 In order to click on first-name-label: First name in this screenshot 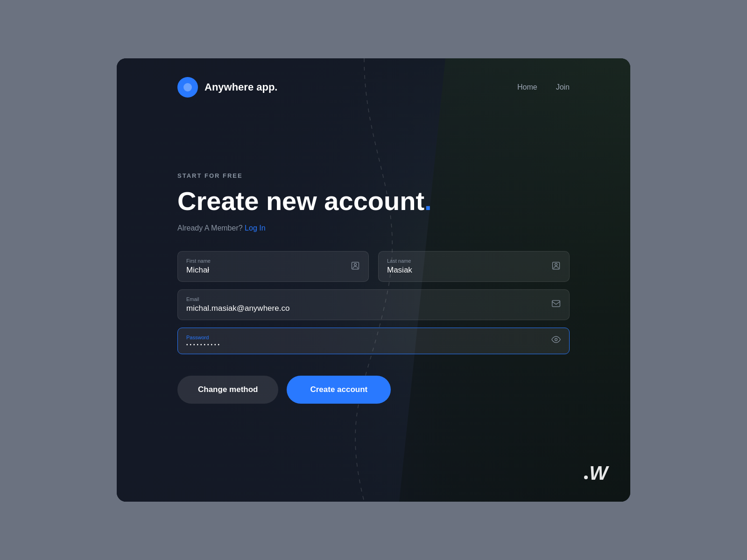, I will do `click(266, 261)`.